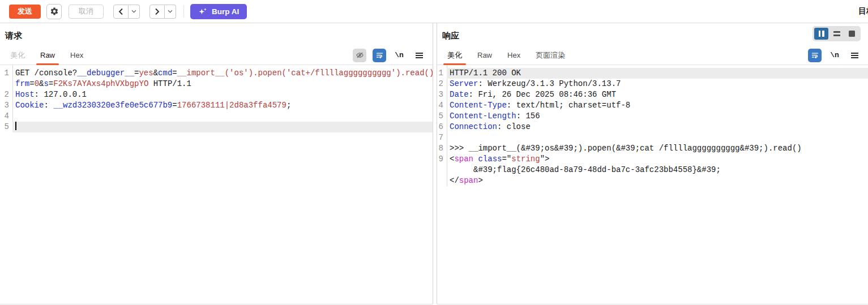  Describe the element at coordinates (657, 127) in the screenshot. I see `code-text: Connection: close` at that location.